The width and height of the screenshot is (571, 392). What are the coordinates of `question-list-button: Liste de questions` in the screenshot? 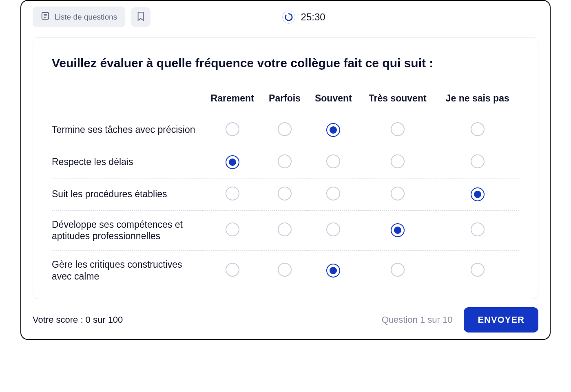 It's located at (79, 17).